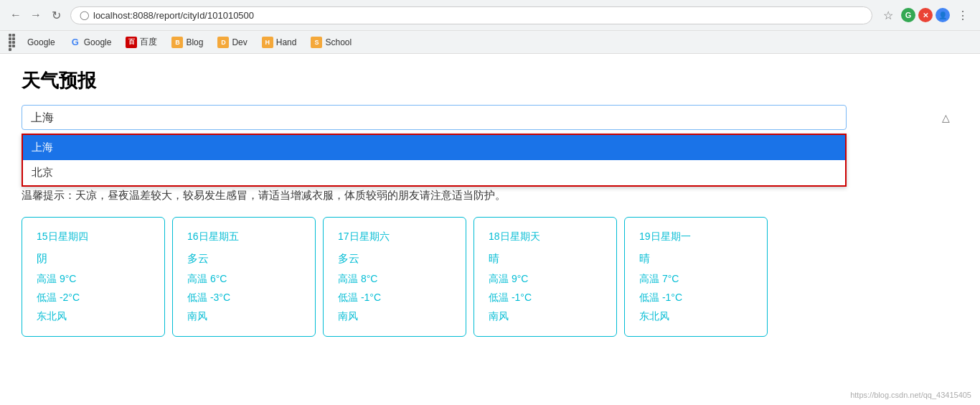 This screenshot has height=405, width=980. Describe the element at coordinates (93, 298) in the screenshot. I see `card-low-0: 低温 -2°C` at that location.